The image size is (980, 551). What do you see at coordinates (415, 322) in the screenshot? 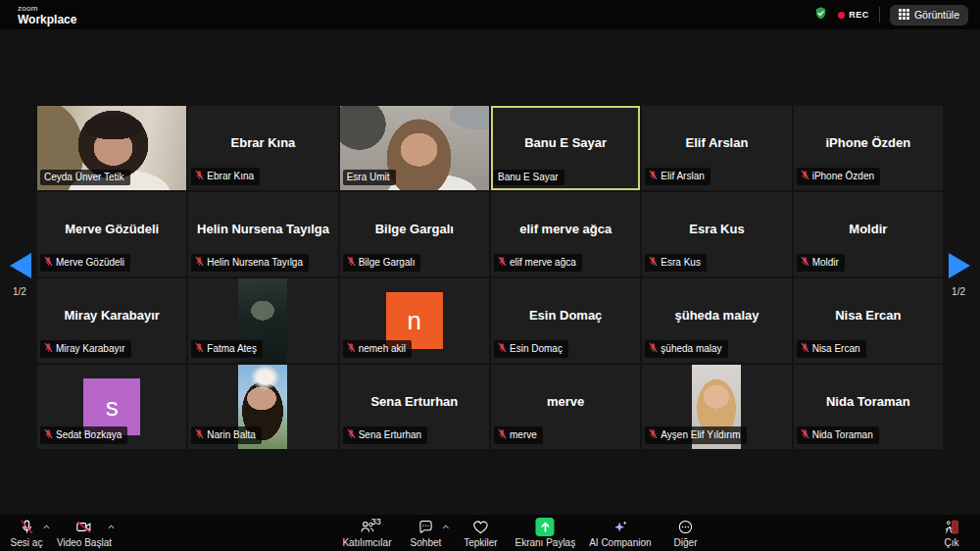
I see `avatar-initial: n` at bounding box center [415, 322].